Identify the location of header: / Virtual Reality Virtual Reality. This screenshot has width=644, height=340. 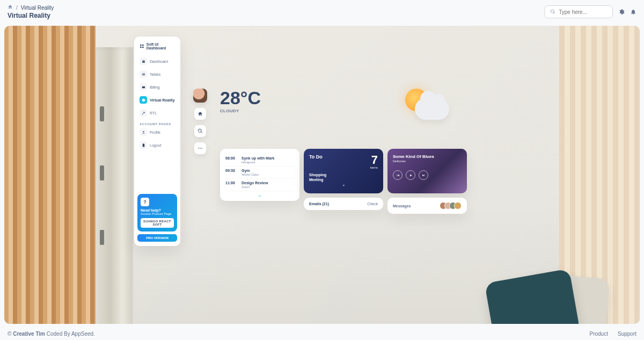
(322, 12).